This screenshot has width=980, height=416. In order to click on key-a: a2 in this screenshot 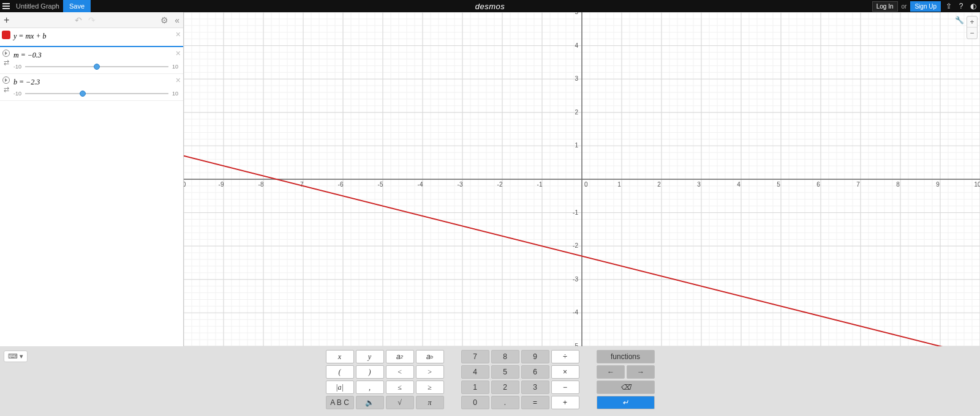, I will do `click(400, 357)`.